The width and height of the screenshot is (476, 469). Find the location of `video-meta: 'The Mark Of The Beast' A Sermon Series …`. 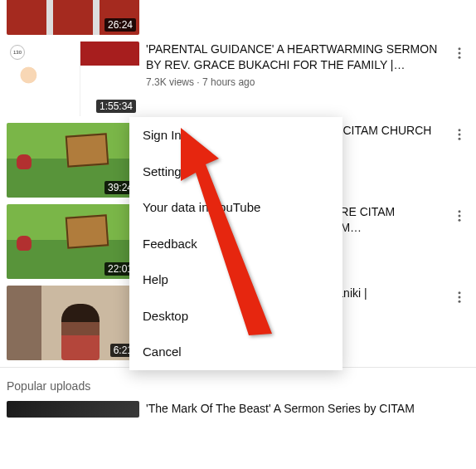

video-meta: 'The Mark Of The Beast' A Sermon Series … is located at coordinates (308, 410).